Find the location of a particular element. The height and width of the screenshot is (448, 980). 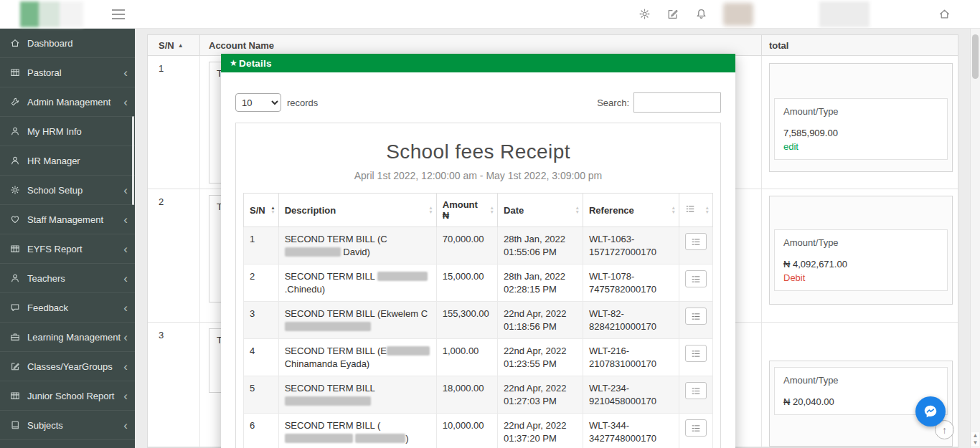

account-row-total: Amount/Type₦ 4,092,671.00Debit is located at coordinates (859, 255).